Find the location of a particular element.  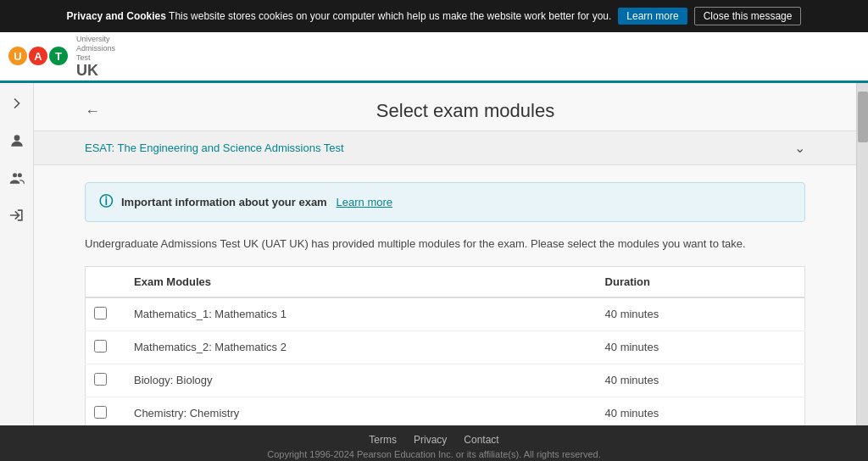

cookie-bold: Privacy and Cookies is located at coordinates (117, 16).